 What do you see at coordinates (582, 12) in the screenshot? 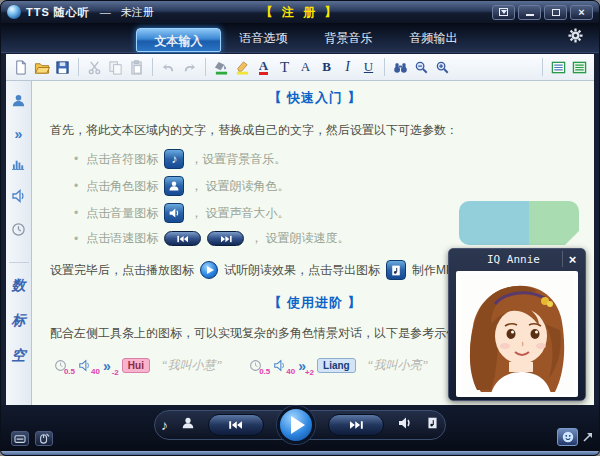
I see `close-button: ×` at bounding box center [582, 12].